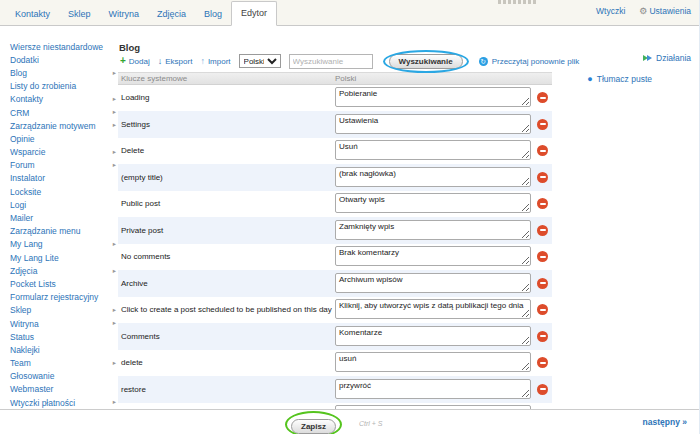  Describe the element at coordinates (63, 390) in the screenshot. I see `sidebar-item-webmaster: Webmaster` at that location.